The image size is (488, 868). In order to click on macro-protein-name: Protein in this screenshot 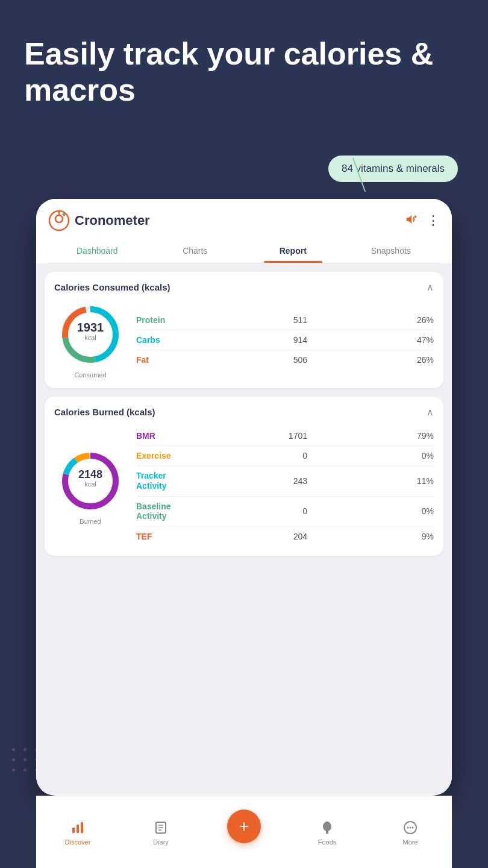, I will do `click(157, 320)`.